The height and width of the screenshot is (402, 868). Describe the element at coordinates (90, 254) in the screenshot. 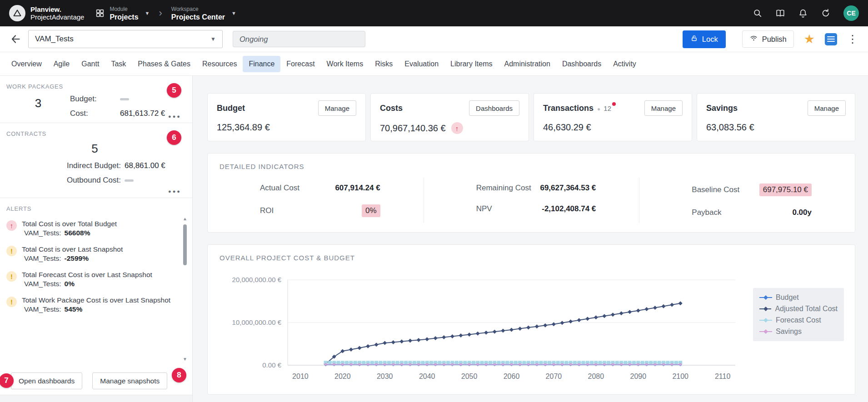

I see `alert-item: !Total Cost is over Last SnapshotVAM_Tes…` at that location.